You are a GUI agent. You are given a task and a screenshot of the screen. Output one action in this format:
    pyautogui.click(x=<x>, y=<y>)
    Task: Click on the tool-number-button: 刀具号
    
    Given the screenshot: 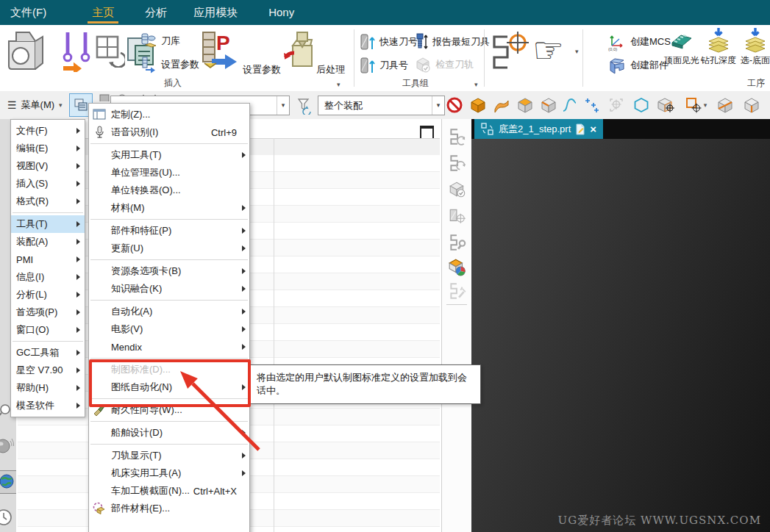 What is the action you would take?
    pyautogui.click(x=384, y=65)
    